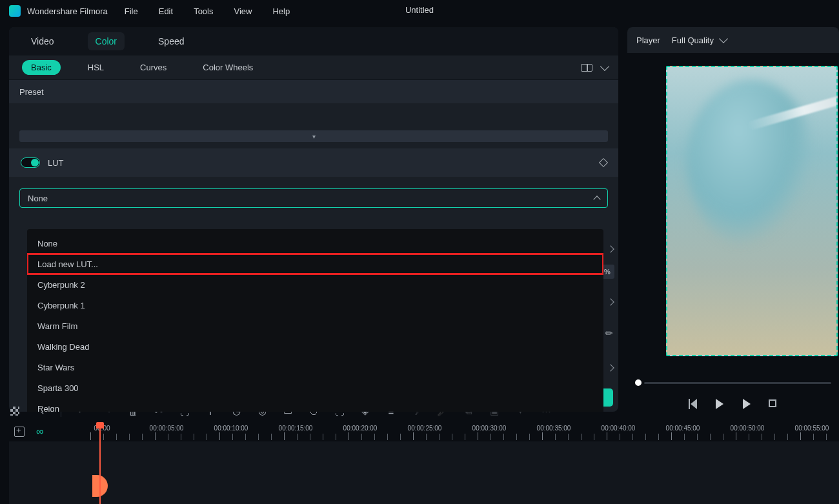  I want to click on prev-frame-icon, so click(692, 404).